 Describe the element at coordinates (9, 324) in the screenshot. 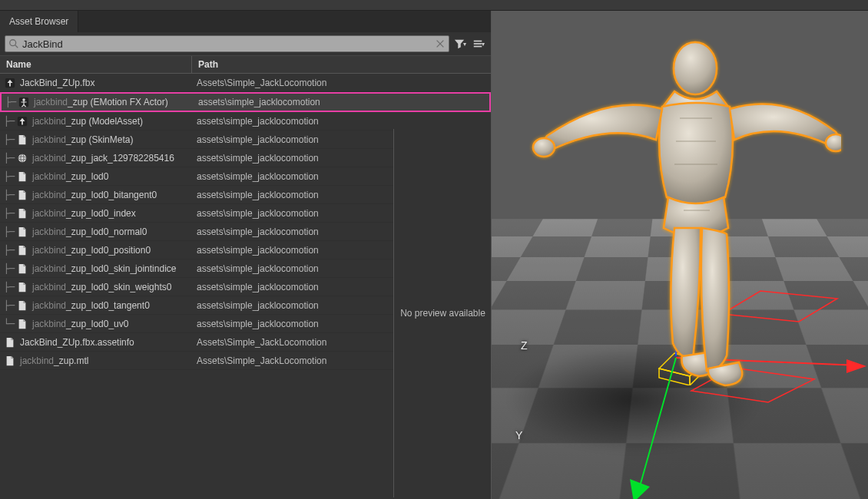

I see `tree-lines: └─` at that location.